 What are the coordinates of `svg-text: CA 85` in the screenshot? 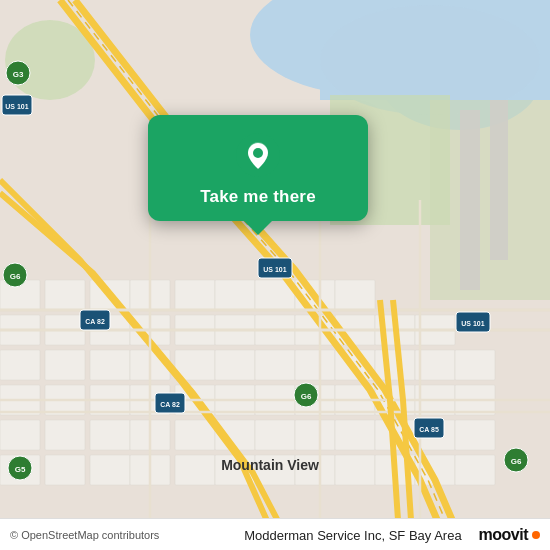 It's located at (429, 430).